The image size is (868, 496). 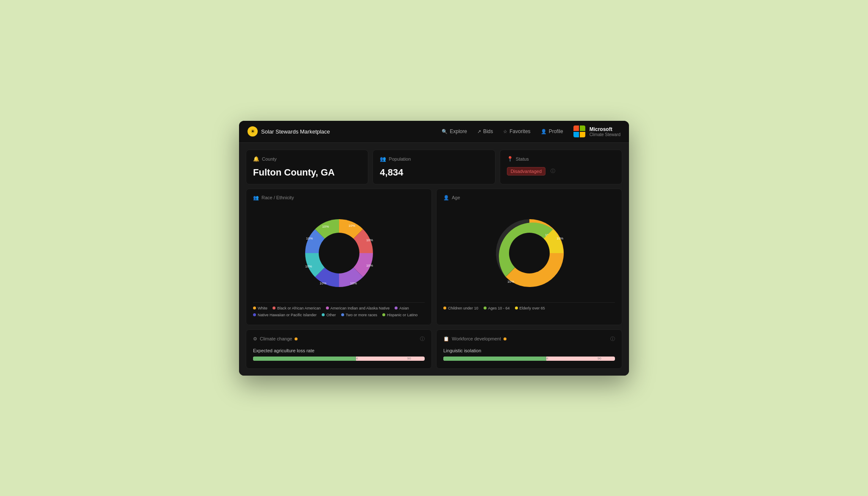 I want to click on race-donut-container: 10% 10% 10% 10% 10%, so click(x=339, y=251).